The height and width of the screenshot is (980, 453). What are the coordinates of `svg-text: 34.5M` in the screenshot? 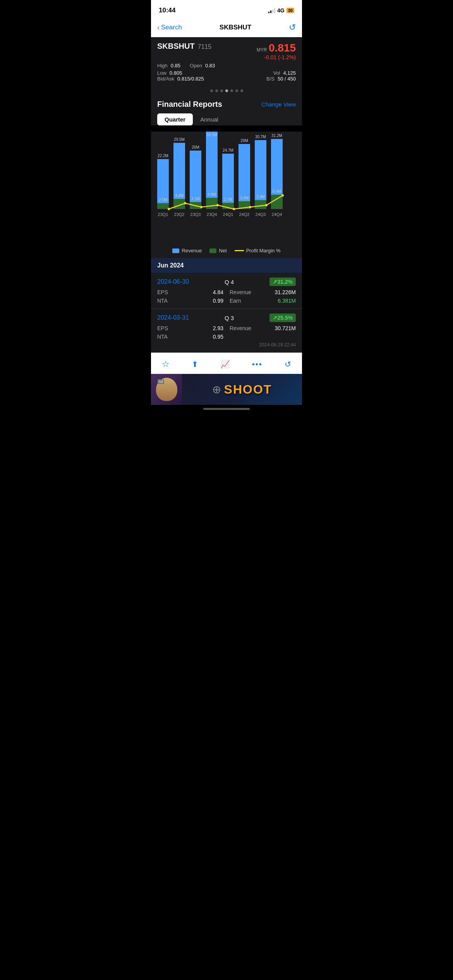 It's located at (212, 135).